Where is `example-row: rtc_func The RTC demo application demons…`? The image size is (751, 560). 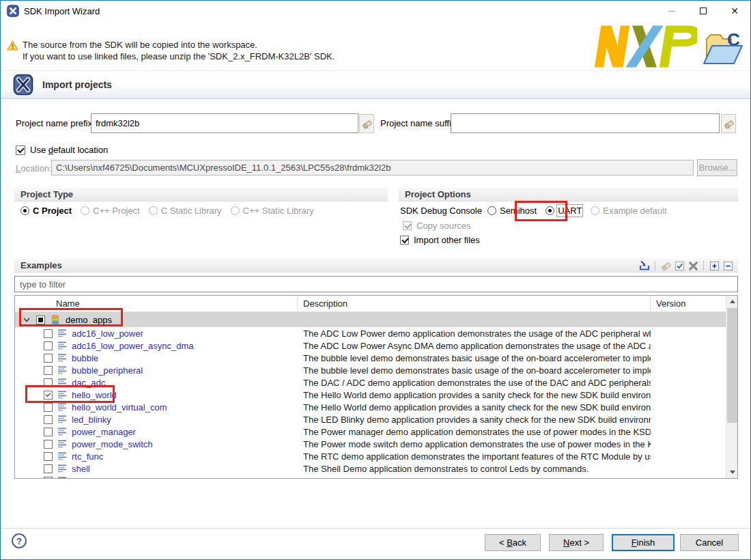
example-row: rtc_func The RTC demo application demons… is located at coordinates (370, 456).